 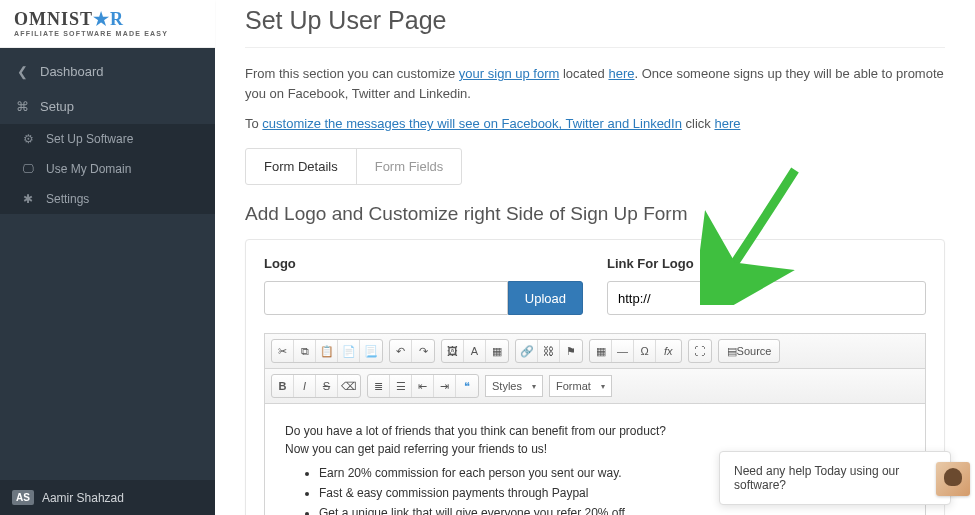 What do you see at coordinates (700, 351) in the screenshot?
I see `maximize-icon: ⛶` at bounding box center [700, 351].